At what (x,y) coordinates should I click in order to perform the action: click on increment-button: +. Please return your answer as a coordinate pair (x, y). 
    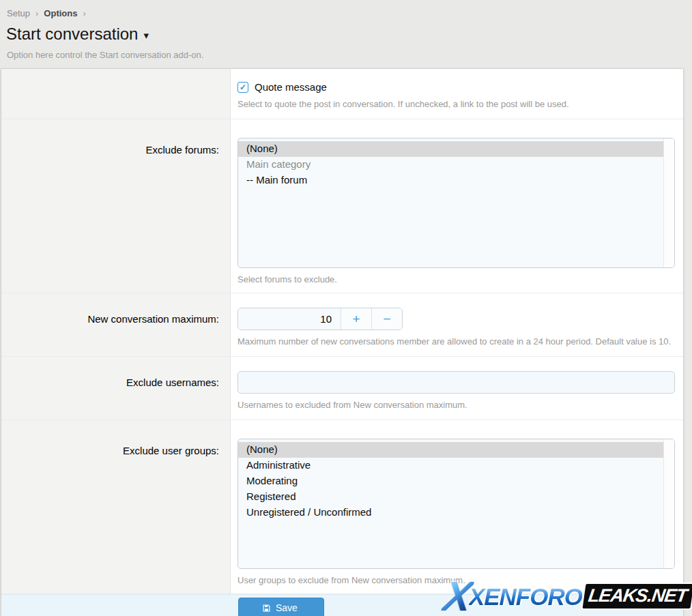
    Looking at the image, I should click on (356, 319).